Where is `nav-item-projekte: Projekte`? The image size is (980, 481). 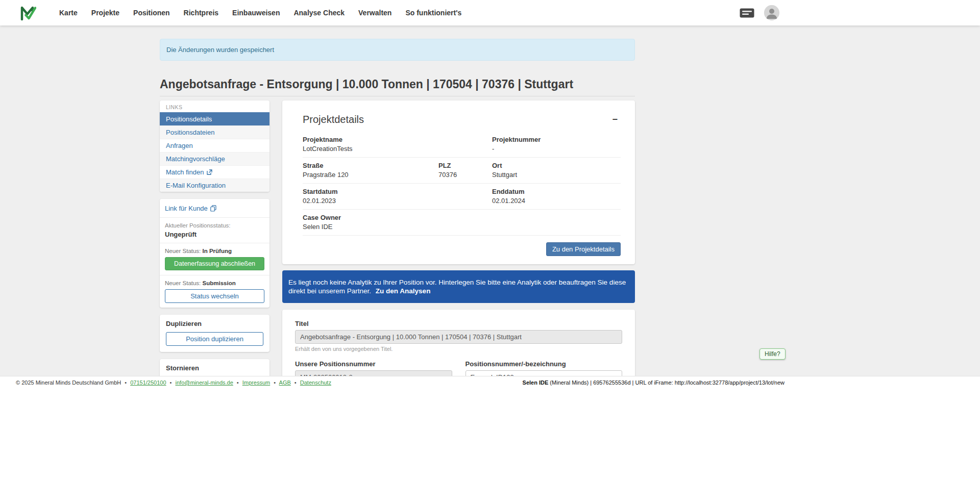
nav-item-projekte: Projekte is located at coordinates (105, 13).